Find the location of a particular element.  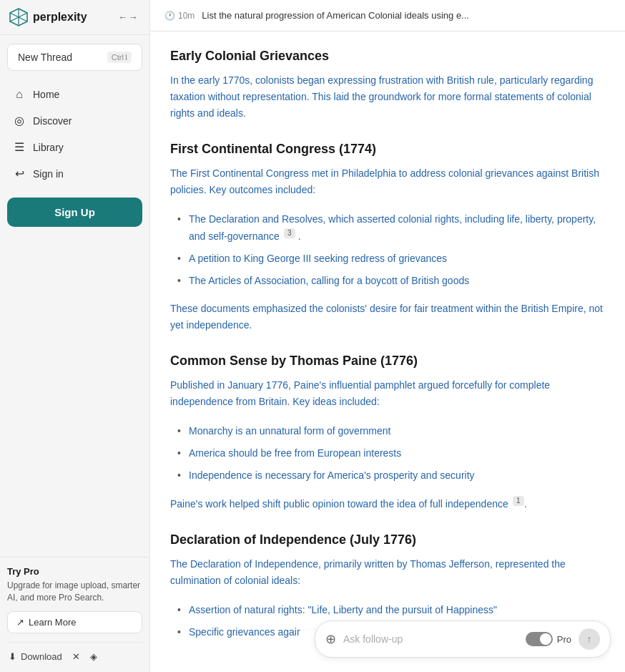

section-bullets-3: Monarchy is an unnatural form of governm… is located at coordinates (388, 454).